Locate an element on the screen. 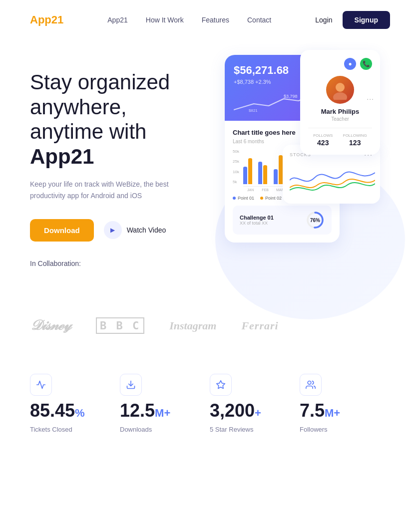 The width and height of the screenshot is (420, 511). profile-menu-dots: ··· is located at coordinates (371, 99).